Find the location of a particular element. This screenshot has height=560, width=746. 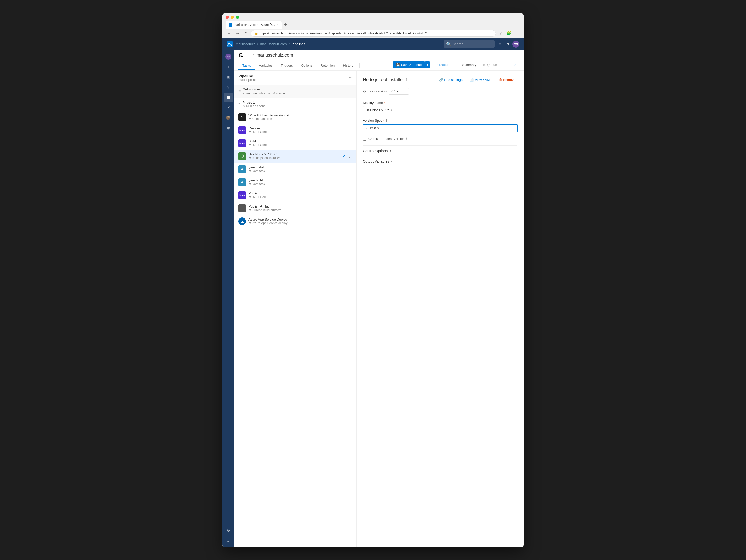

menu-button: ⋮ is located at coordinates (517, 33).